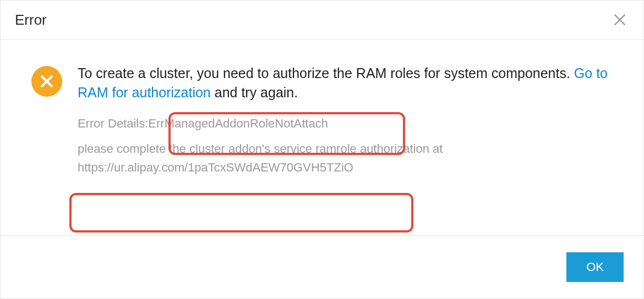 This screenshot has height=299, width=644. Describe the element at coordinates (31, 20) in the screenshot. I see `dialog-title: Error` at that location.